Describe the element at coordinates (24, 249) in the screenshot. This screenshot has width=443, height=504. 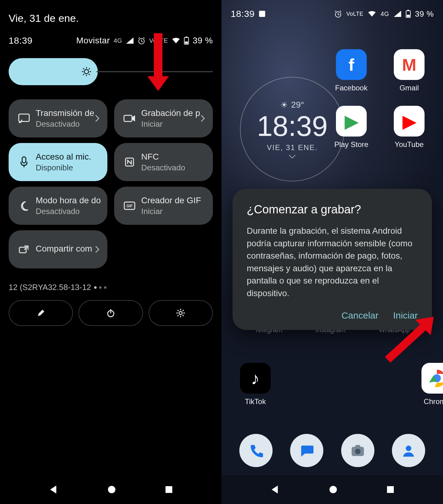
I see `share-icon` at that location.